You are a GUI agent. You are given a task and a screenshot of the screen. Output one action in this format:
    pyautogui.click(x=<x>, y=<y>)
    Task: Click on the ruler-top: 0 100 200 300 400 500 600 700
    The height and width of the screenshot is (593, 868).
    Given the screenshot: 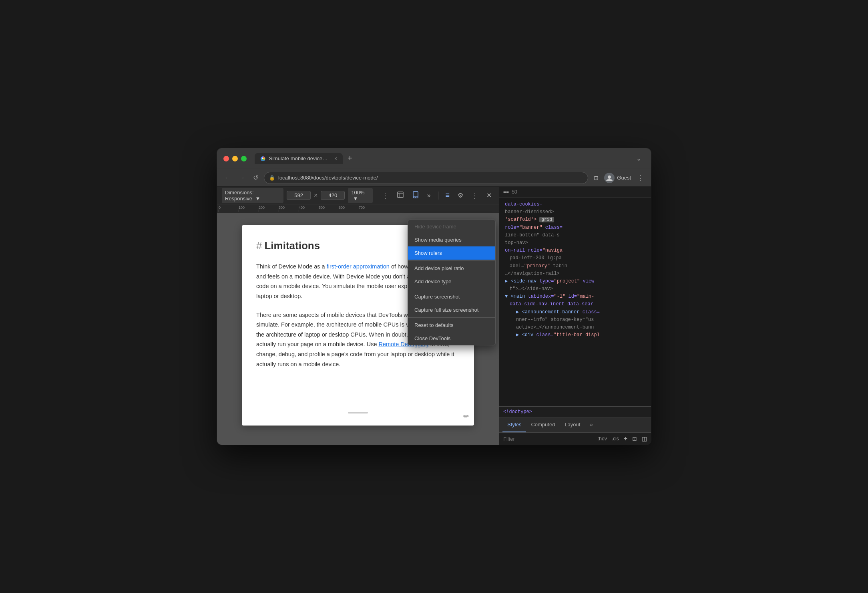 What is the action you would take?
    pyautogui.click(x=358, y=209)
    